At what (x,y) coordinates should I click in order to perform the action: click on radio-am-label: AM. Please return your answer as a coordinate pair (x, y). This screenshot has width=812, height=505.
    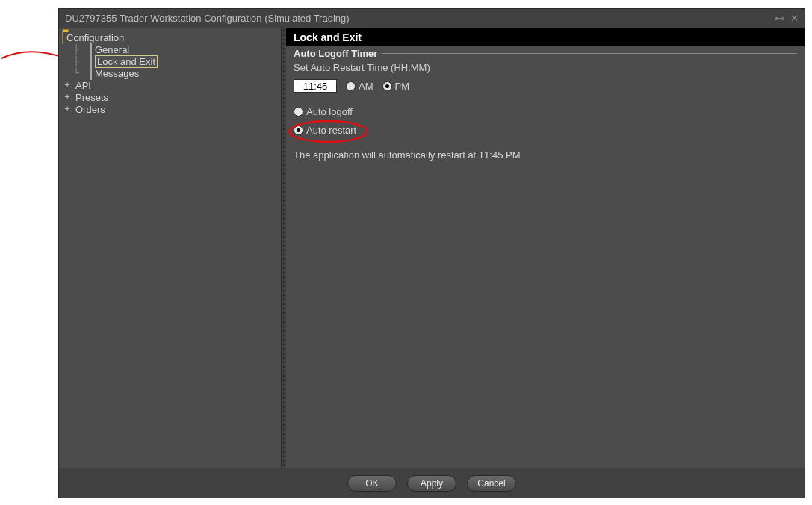
    Looking at the image, I should click on (366, 87).